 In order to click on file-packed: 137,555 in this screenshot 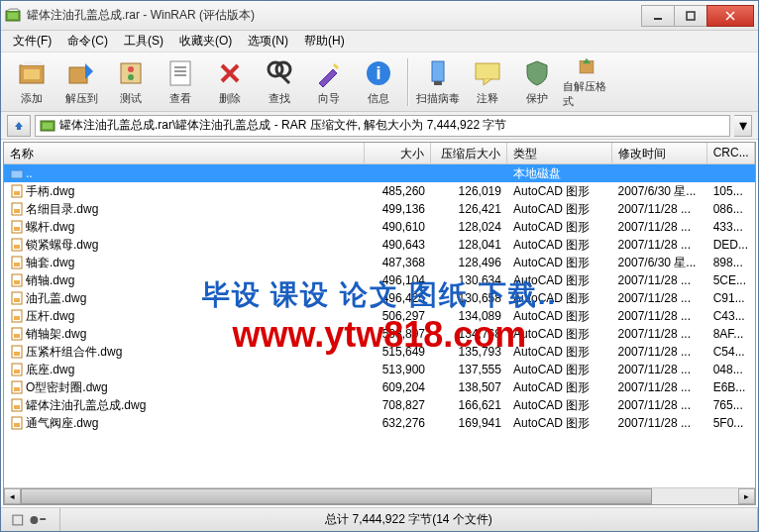, I will do `click(470, 370)`.